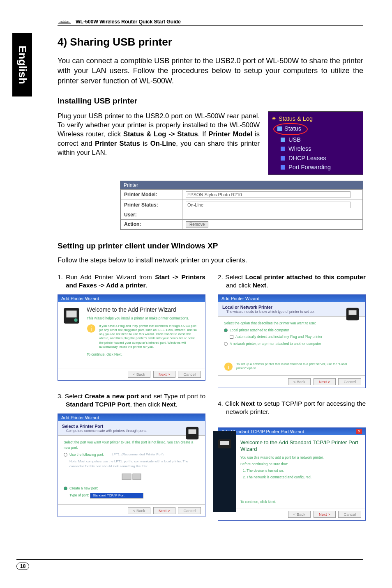 Image resolution: width=392 pixels, height=588 pixels. Describe the element at coordinates (316, 129) in the screenshot. I see `menu-item-status: Status` at that location.